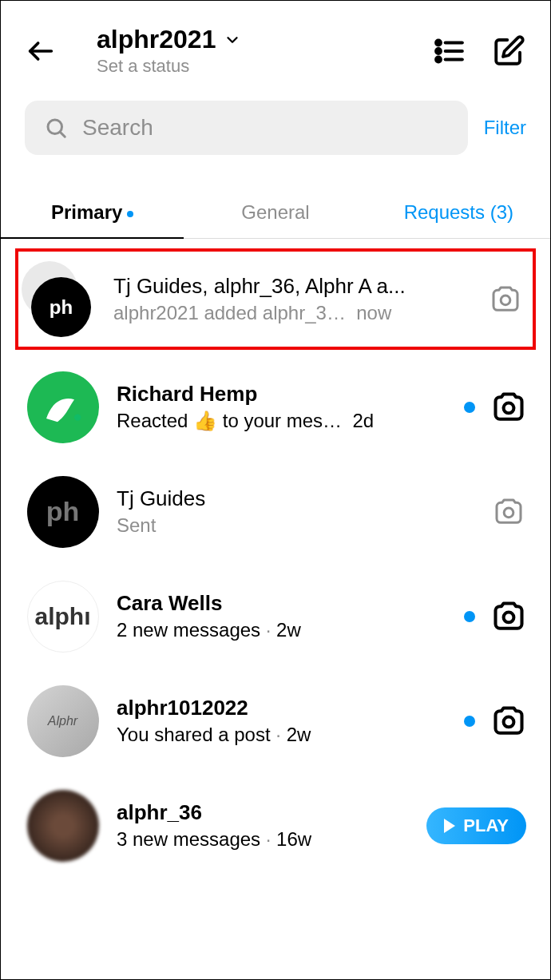 This screenshot has height=980, width=551. I want to click on chat-item: Alphr alphr1012022 You shared a post · 2…, so click(276, 720).